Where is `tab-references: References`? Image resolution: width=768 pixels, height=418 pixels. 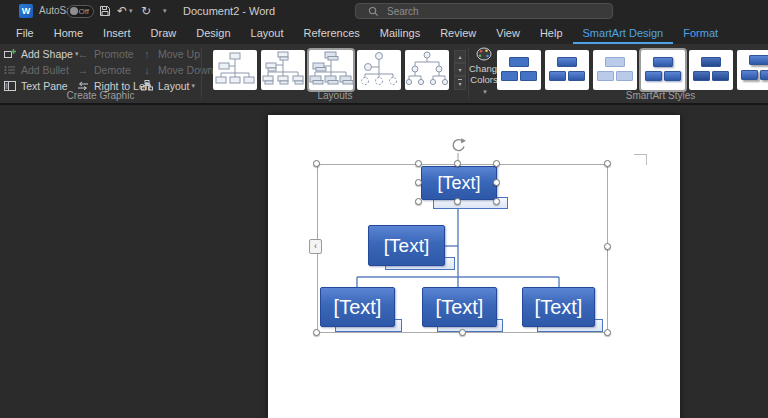 tab-references: References is located at coordinates (332, 34).